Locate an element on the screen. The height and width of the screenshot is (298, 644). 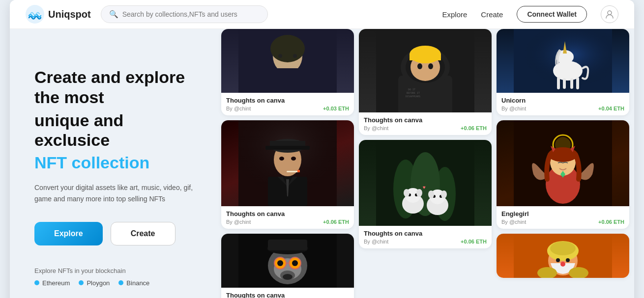
svg-text: DISAPPEARS is located at coordinates (413, 96).